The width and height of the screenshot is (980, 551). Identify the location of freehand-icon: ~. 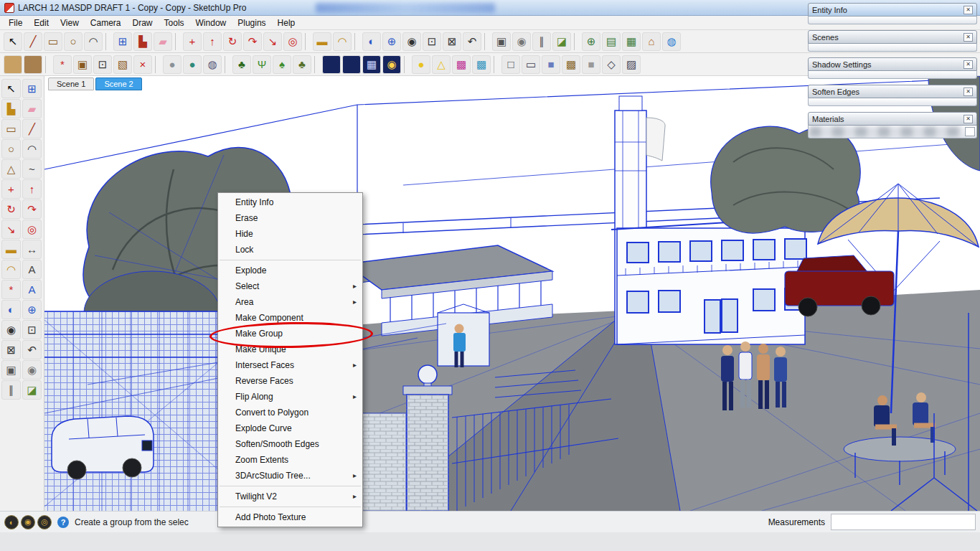
(32, 169).